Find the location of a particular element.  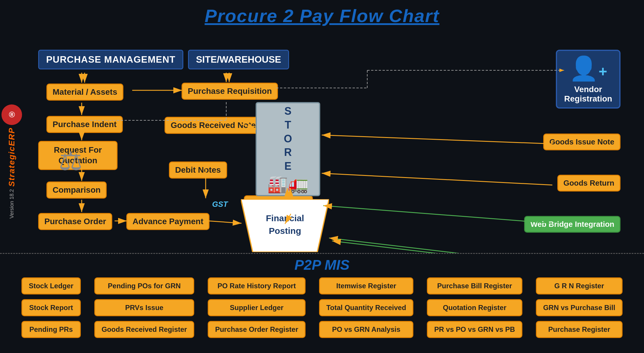

site-warehouse-header: SITE/WAREHOUSE is located at coordinates (239, 59).